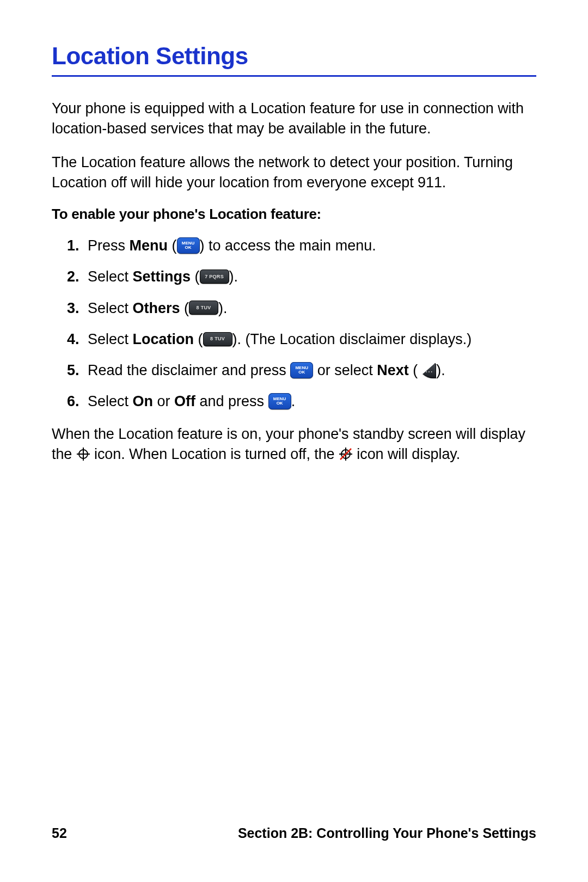 This screenshot has height=882, width=588. I want to click on step-text: Press, so click(109, 246).